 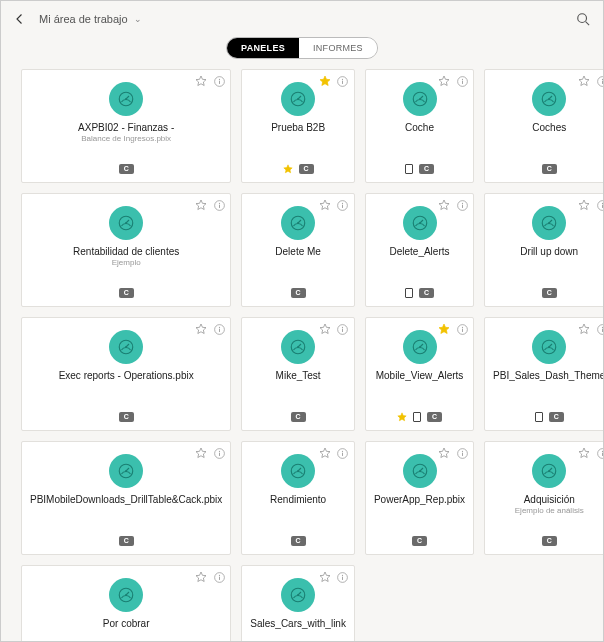 What do you see at coordinates (126, 604) in the screenshot?
I see `dashboard-card: Por cobrarC` at bounding box center [126, 604].